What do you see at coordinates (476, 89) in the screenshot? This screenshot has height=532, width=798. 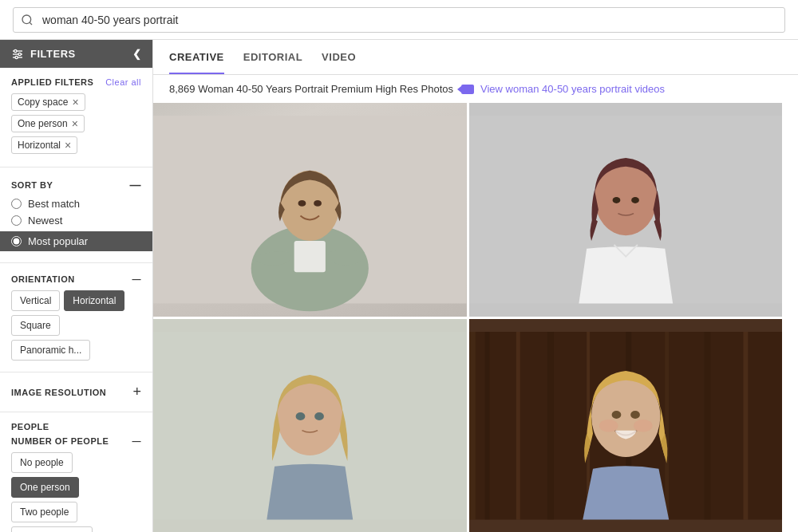 I see `results-info: 8,869 Woman 40-50 Years Portrait Premium…` at bounding box center [476, 89].